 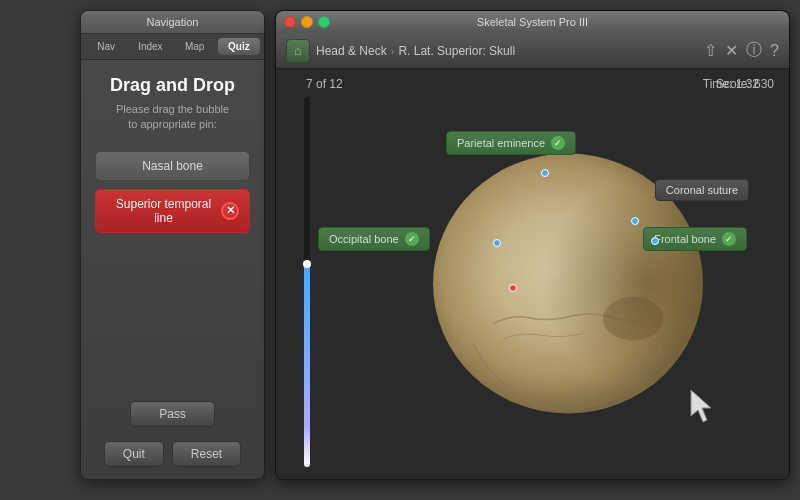 I want to click on main-titlebar: Skeletal System Pro III, so click(x=532, y=22).